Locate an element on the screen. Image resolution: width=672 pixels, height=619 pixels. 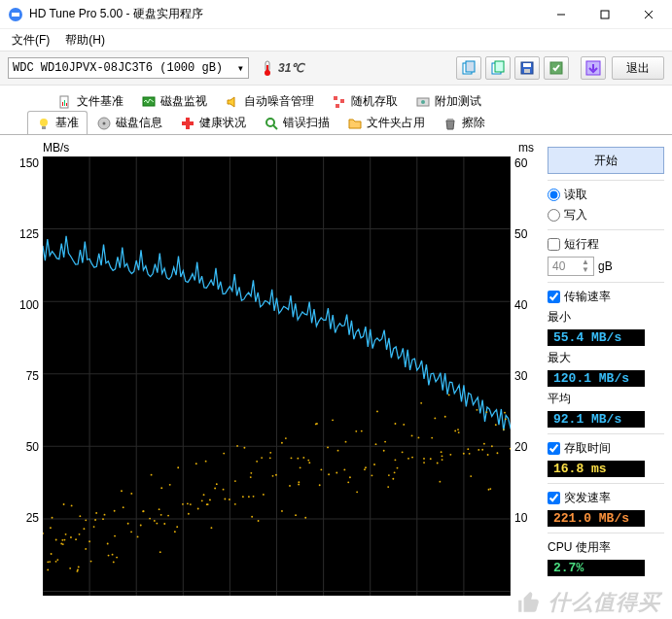
close-button is located at coordinates (648, 14).